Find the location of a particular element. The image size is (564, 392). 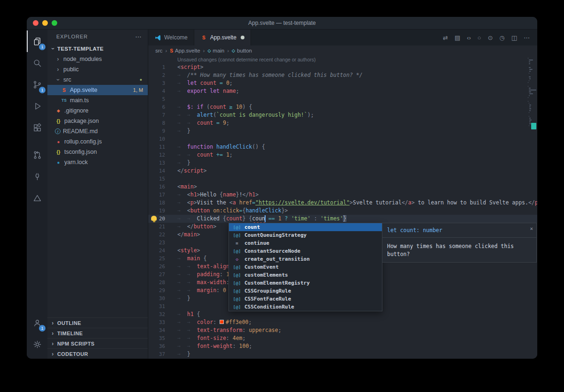

tree-item-yarn.lock: ●yarn.lock is located at coordinates (98, 162).